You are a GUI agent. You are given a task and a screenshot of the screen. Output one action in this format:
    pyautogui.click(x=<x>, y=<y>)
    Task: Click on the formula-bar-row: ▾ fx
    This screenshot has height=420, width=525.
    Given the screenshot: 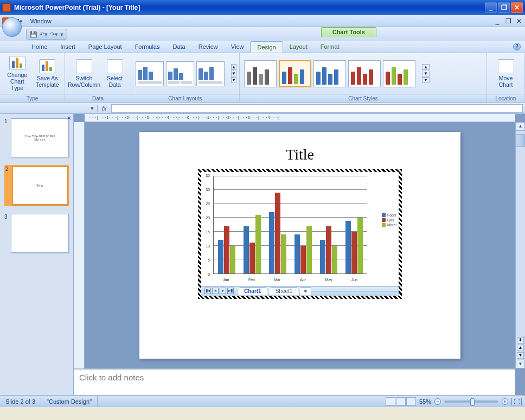 What is the action you would take?
    pyautogui.click(x=262, y=109)
    